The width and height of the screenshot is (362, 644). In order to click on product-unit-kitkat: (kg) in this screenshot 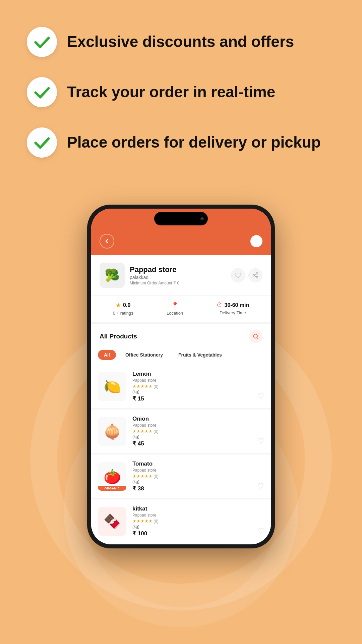, I will do `click(198, 527)`.